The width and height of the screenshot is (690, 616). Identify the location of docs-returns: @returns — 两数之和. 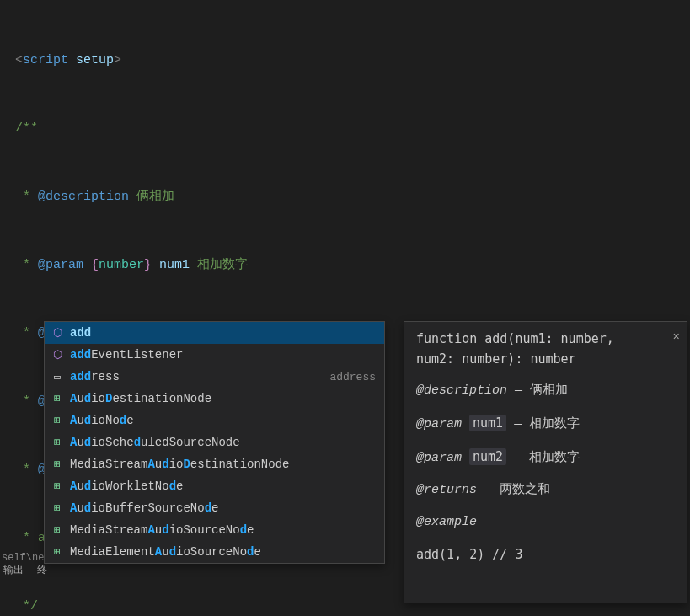
(546, 490).